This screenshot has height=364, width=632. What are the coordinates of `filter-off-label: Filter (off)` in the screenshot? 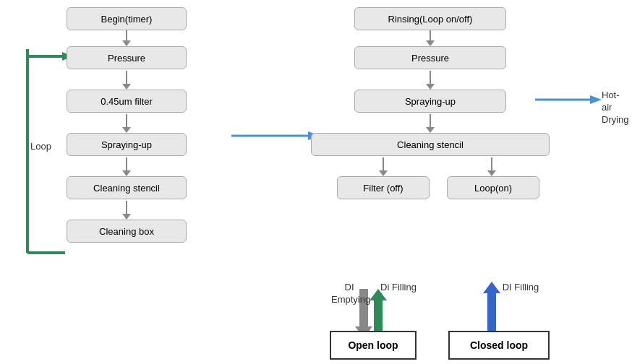 It's located at (383, 188).